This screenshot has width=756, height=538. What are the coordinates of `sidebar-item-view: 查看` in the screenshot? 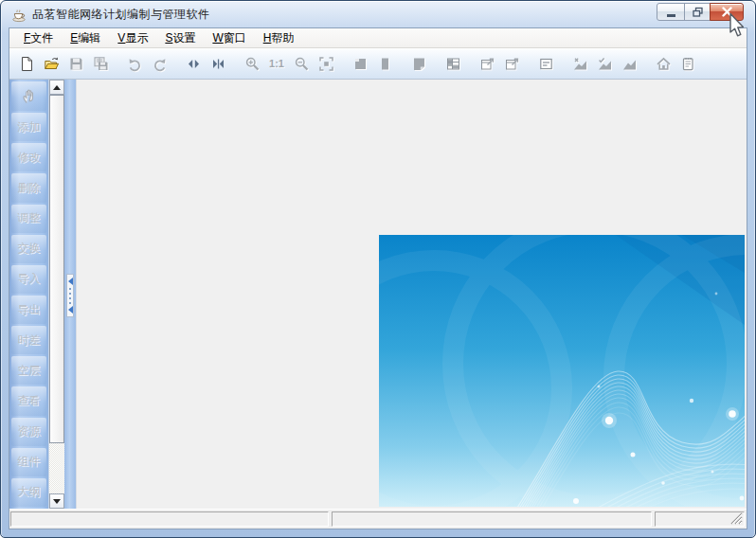 It's located at (28, 401).